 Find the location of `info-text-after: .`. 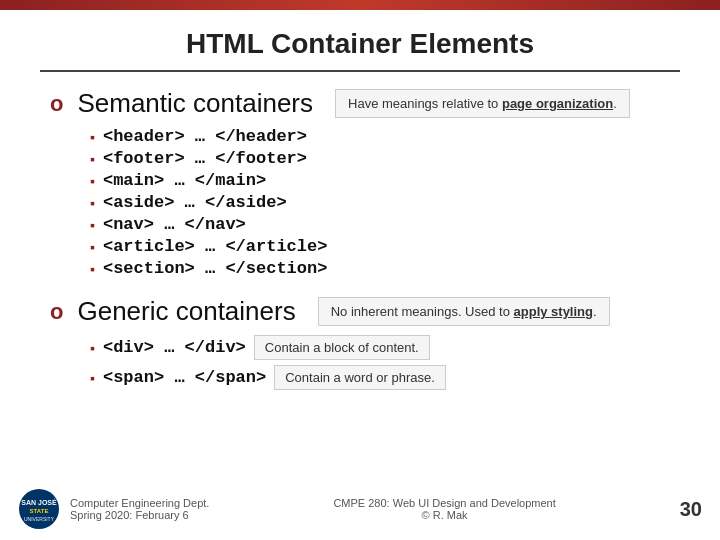

info-text-after: . is located at coordinates (615, 104).